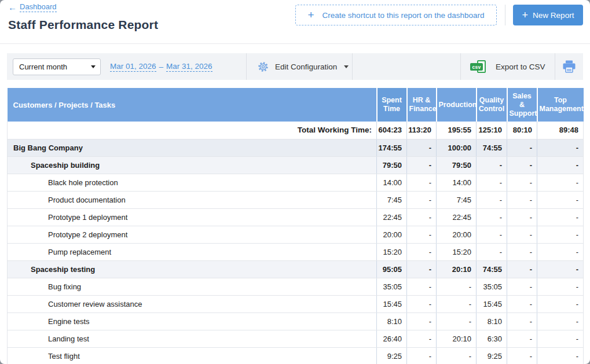  I want to click on total-value-cell: 89:48, so click(560, 130).